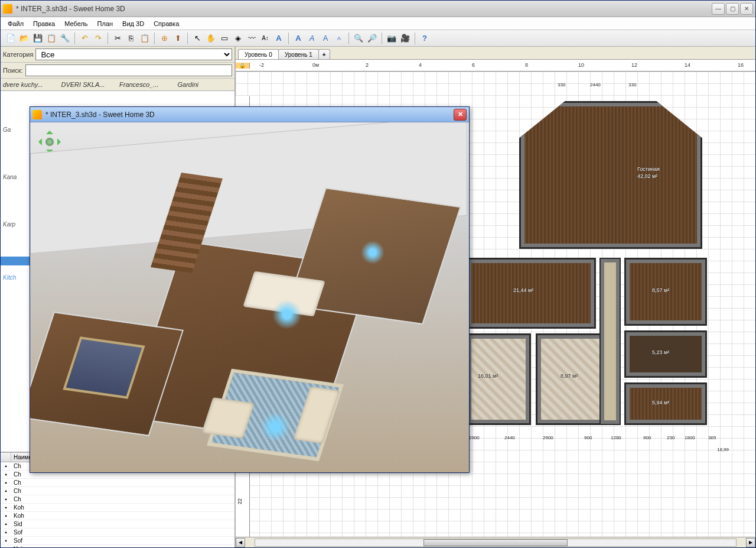 This screenshot has height=548, width=756. Describe the element at coordinates (425, 38) in the screenshot. I see `help-icon: ?` at that location.